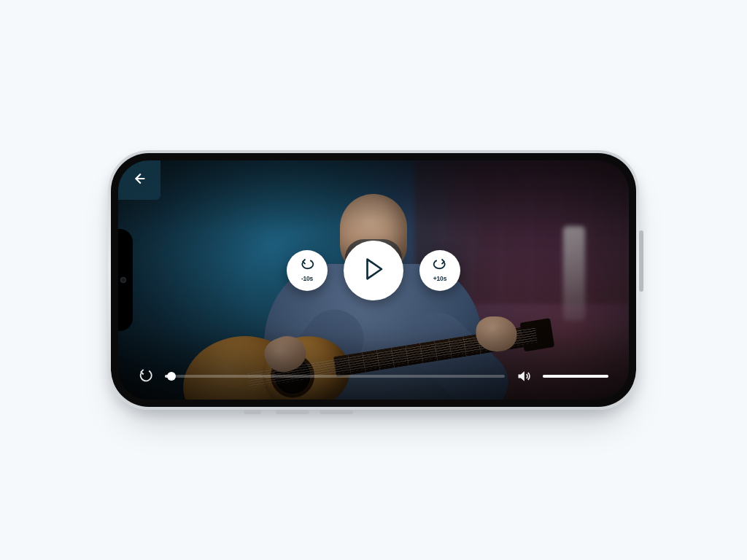  I want to click on volume-button, so click(524, 376).